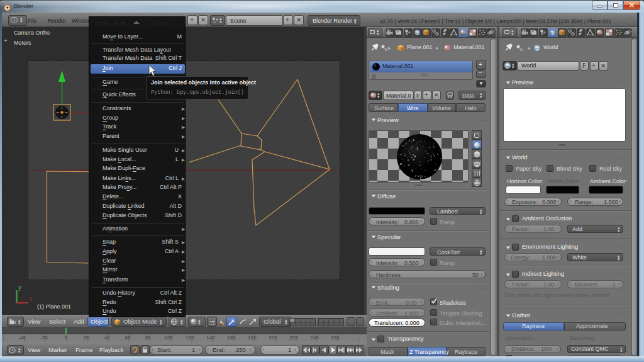  Describe the element at coordinates (30, 298) in the screenshot. I see `svg-text: x` at that location.